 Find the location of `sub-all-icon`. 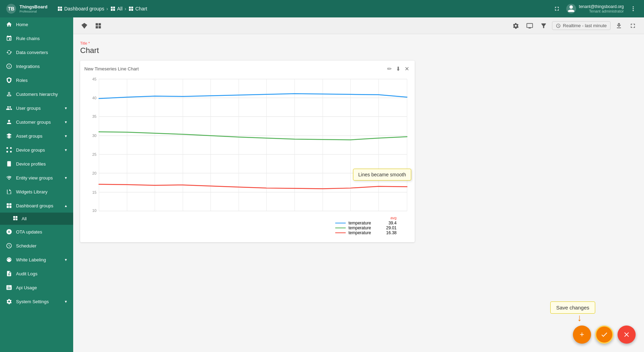

sub-all-icon is located at coordinates (15, 219).